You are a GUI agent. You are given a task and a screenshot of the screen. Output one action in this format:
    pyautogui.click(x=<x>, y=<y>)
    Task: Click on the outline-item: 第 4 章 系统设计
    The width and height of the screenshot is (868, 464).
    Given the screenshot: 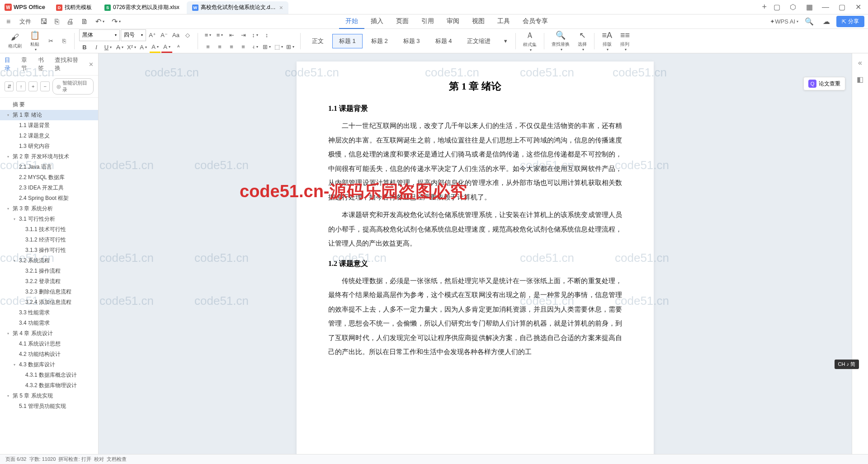 What is the action you would take?
    pyautogui.click(x=49, y=334)
    